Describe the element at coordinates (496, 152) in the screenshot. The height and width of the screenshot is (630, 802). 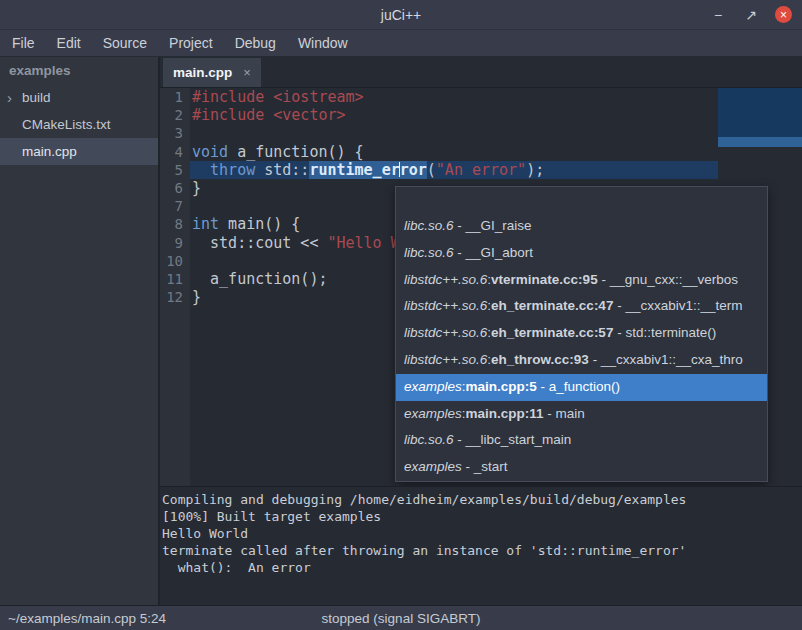
I see `code-text: void a_function() {` at that location.